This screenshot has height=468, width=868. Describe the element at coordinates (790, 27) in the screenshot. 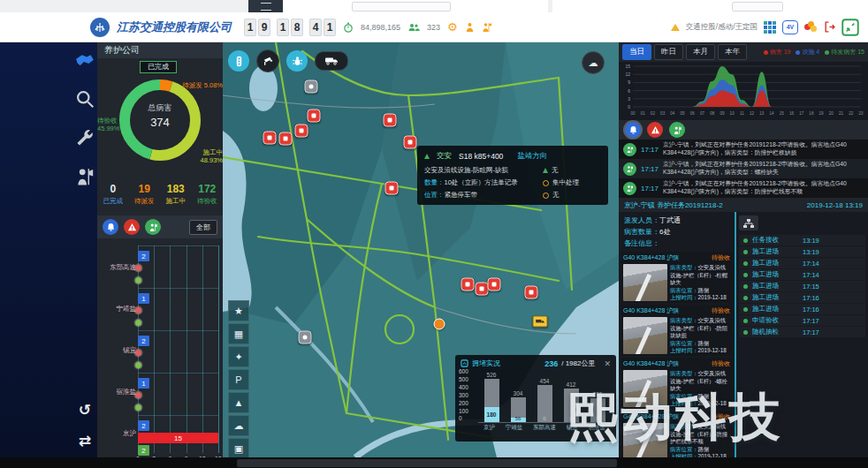

I see `4v-icon: 4V` at that location.